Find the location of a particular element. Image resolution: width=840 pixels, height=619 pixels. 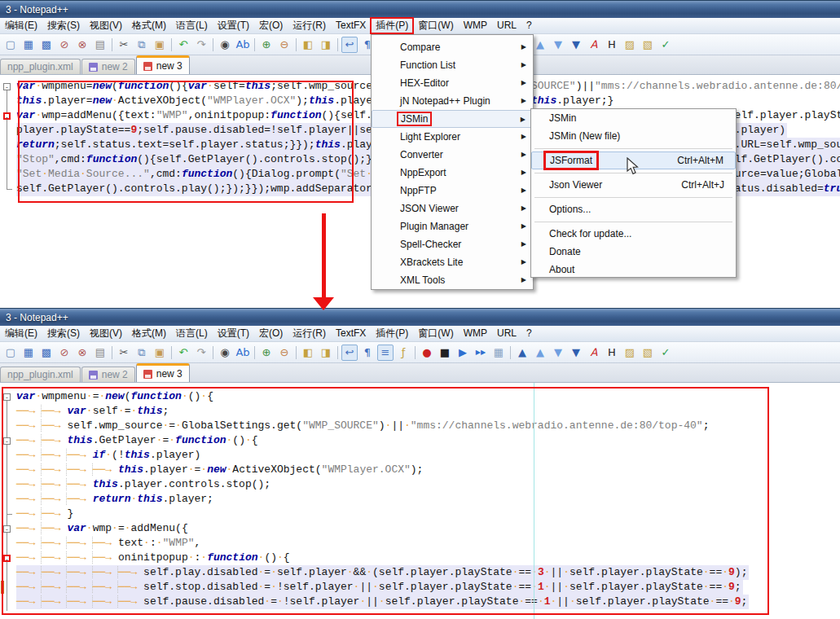

plugins-menu-item-xbrackets-lite: XBrackets Lite▶ is located at coordinates (452, 262).